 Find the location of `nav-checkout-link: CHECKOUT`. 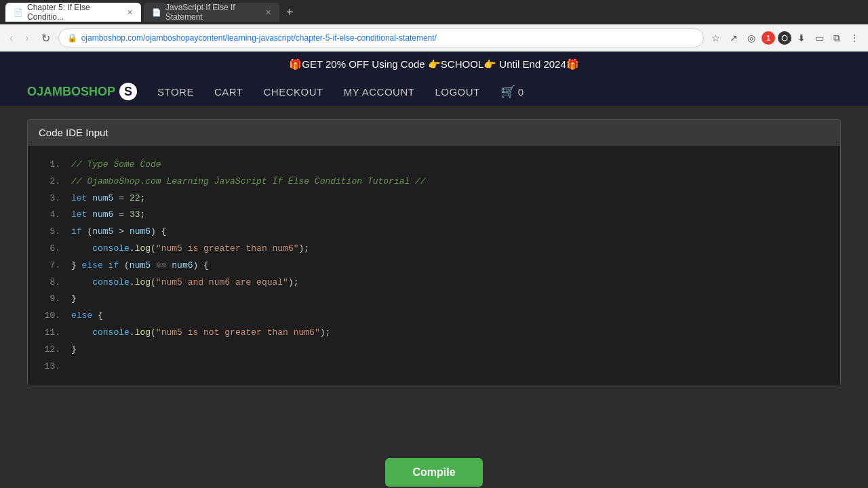

nav-checkout-link: CHECKOUT is located at coordinates (294, 92).